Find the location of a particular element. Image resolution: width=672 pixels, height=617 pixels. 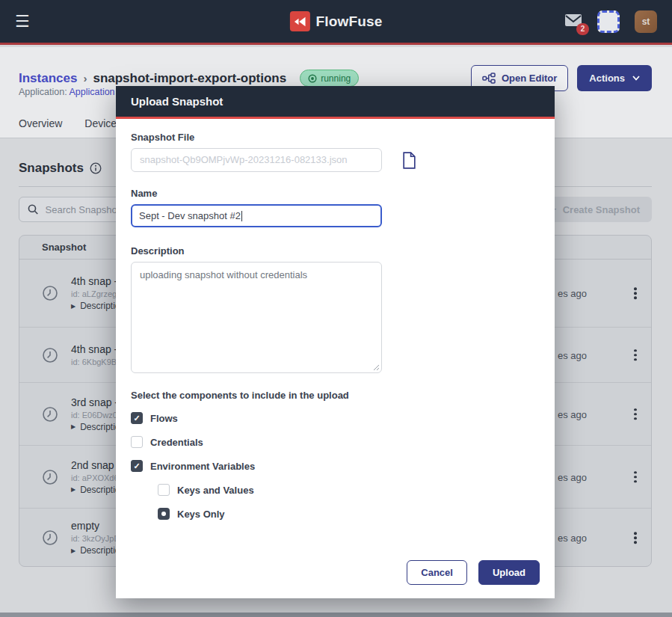

option-label: Keys and Values is located at coordinates (215, 491).